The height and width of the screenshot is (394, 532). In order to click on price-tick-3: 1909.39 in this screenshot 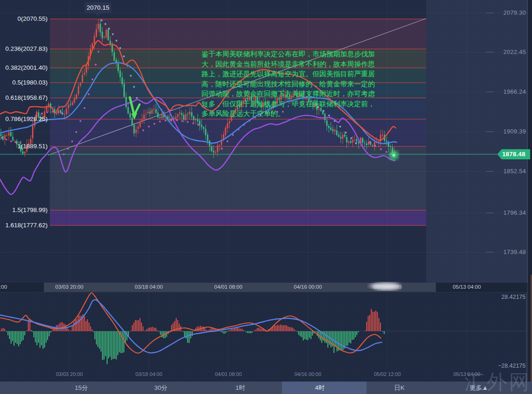, I will do `click(515, 132)`.